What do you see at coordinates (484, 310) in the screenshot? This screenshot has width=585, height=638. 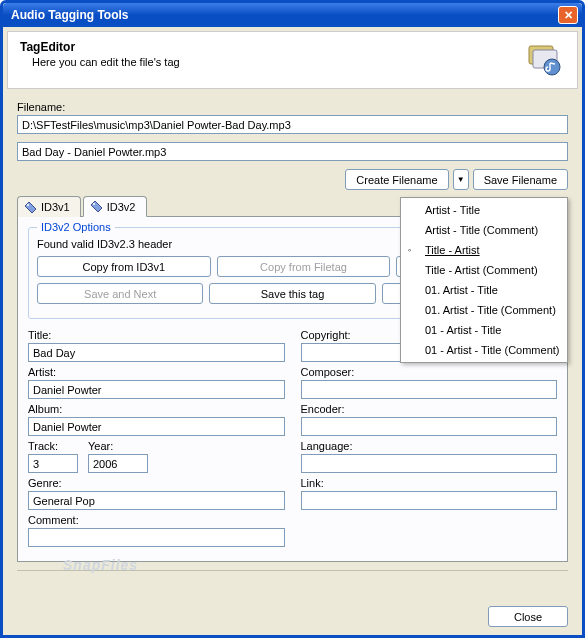 I see `menu-item-01-dot-artist-title-comment: 01. Artist - Title (Comment)` at bounding box center [484, 310].